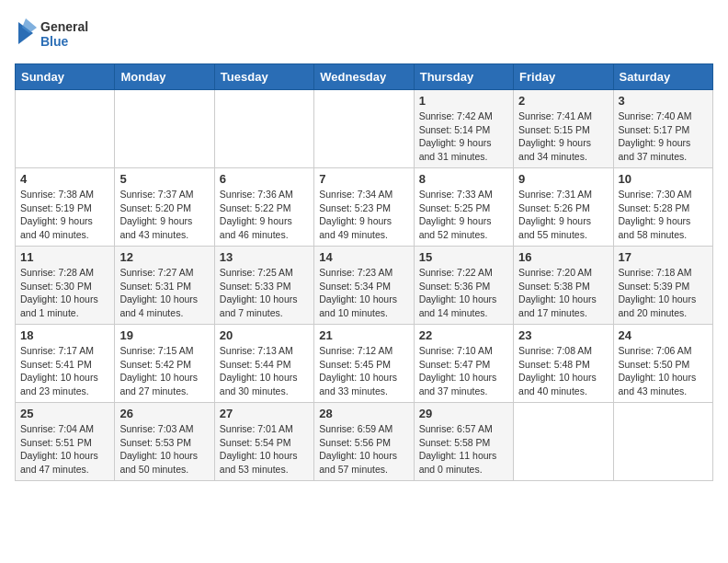 This screenshot has height=563, width=728. I want to click on day-cell: 10Sunrise: 7:30 AM Sunset: 5:28 PM Dayli…, so click(663, 208).